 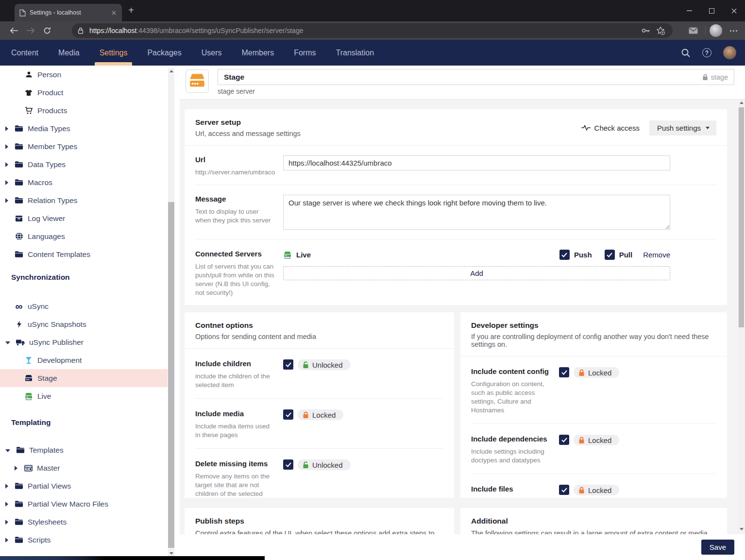 What do you see at coordinates (84, 111) in the screenshot?
I see `tree-item-products: Products` at bounding box center [84, 111].